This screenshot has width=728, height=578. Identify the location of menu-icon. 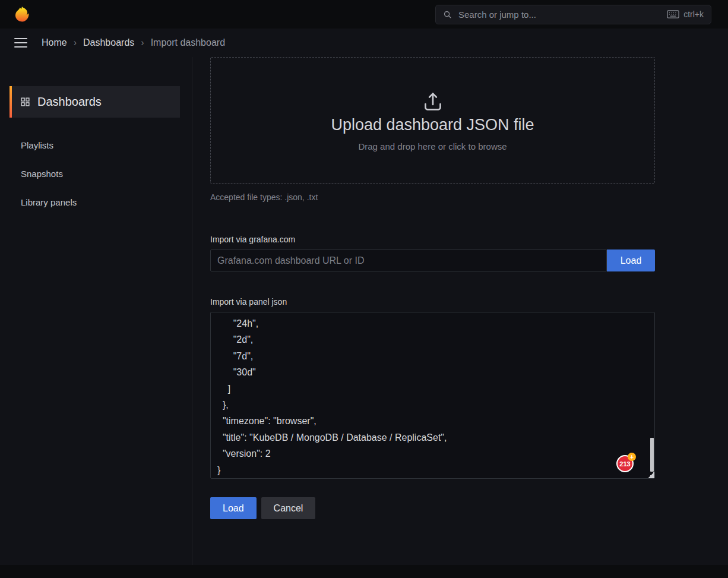
(21, 43).